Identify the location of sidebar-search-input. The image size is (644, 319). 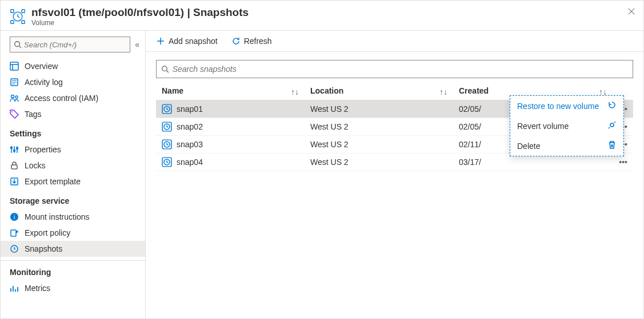
(75, 45).